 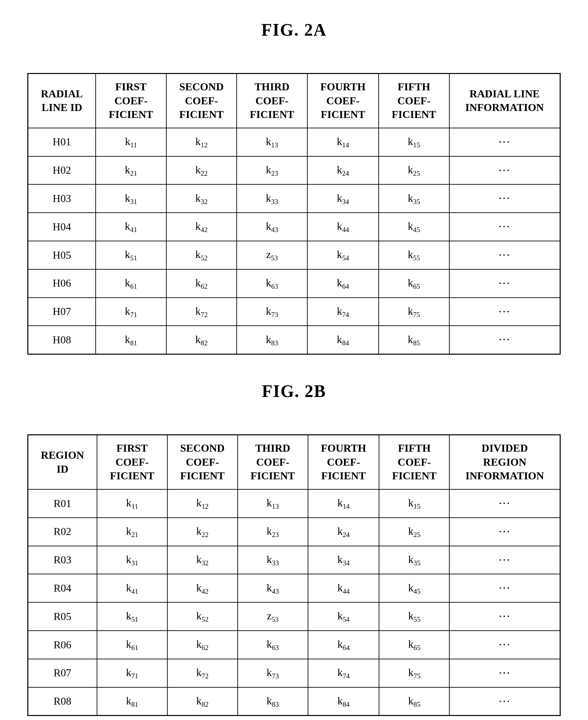 I want to click on cell-id: H02, so click(x=62, y=171).